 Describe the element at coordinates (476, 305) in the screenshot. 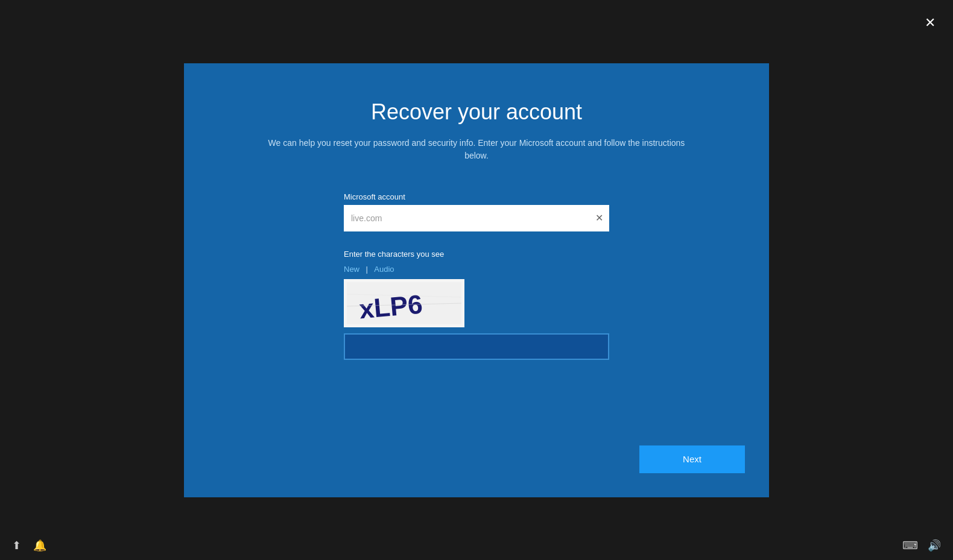

I see `captcha-section: Enter the characters you see New | Audio…` at that location.